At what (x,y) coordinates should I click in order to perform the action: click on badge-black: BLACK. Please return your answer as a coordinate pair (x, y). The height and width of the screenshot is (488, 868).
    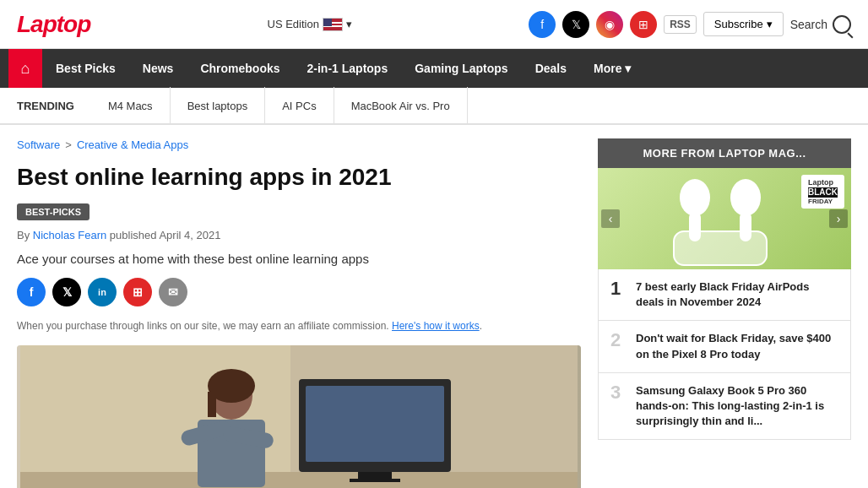
    Looking at the image, I should click on (822, 192).